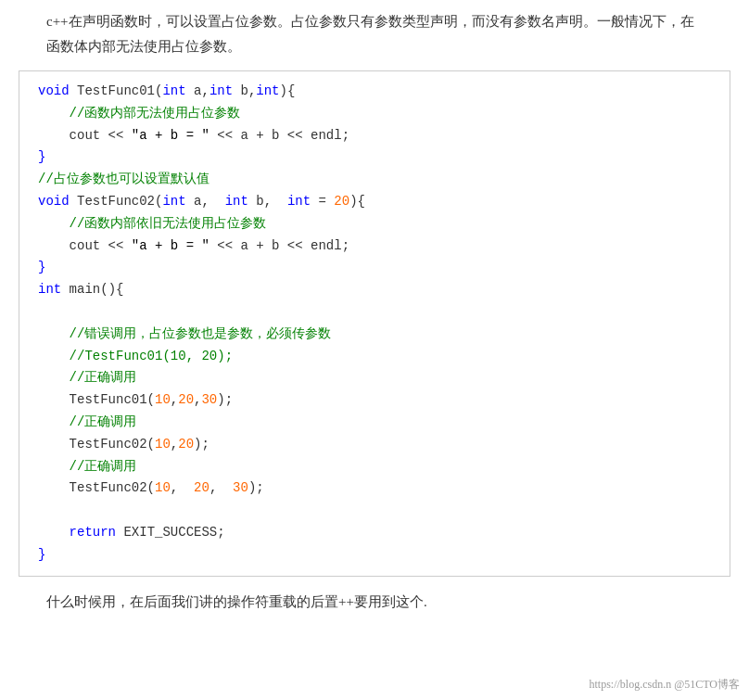 This screenshot has width=749, height=700. Describe the element at coordinates (237, 602) in the screenshot. I see `bottom-paragraph: 什么时候用，在后面我们讲的操作符重载的后置++要用到这个.` at that location.